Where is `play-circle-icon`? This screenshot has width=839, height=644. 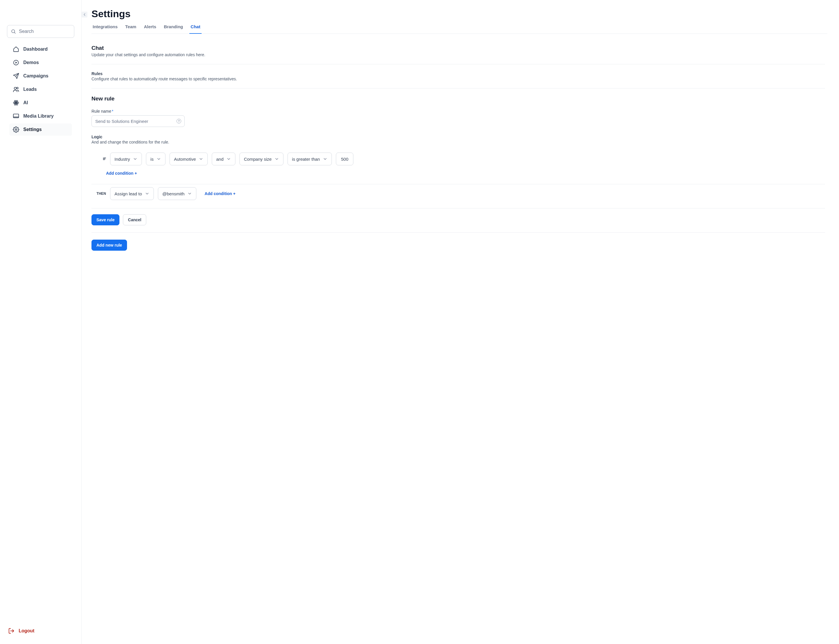
play-circle-icon is located at coordinates (16, 63).